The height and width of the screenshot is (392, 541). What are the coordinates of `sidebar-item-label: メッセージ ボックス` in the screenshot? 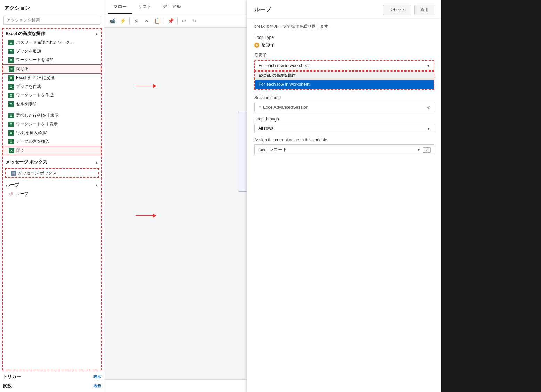 It's located at (38, 173).